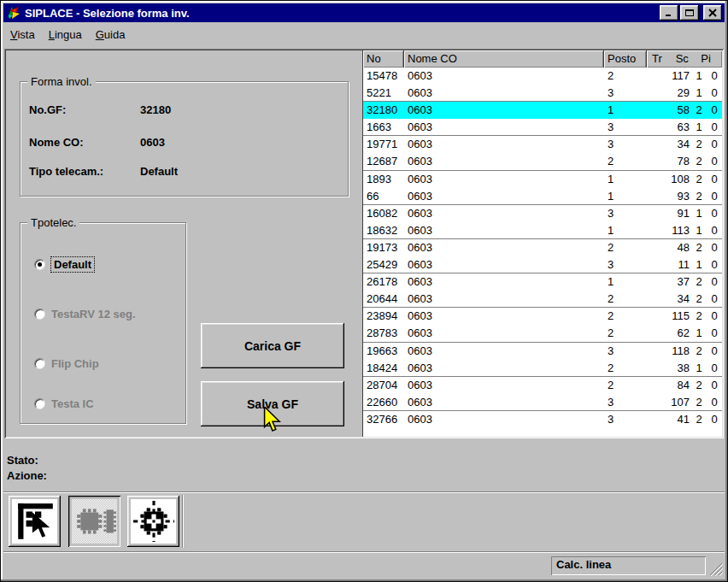  Describe the element at coordinates (687, 58) in the screenshot. I see `column-header-sc: Sc` at that location.